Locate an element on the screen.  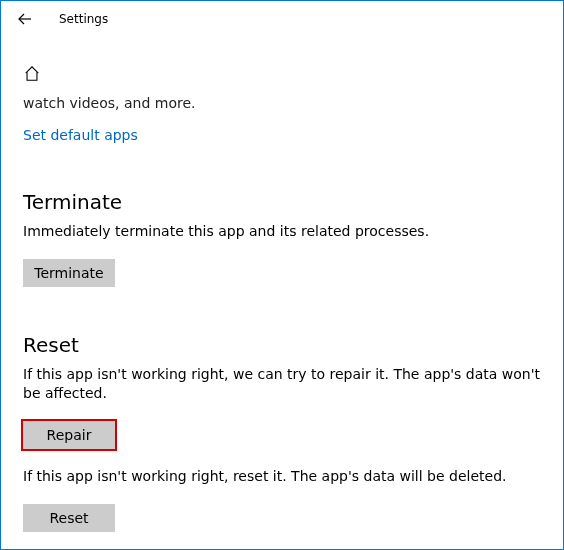
terminate-heading: Terminate is located at coordinates (282, 202).